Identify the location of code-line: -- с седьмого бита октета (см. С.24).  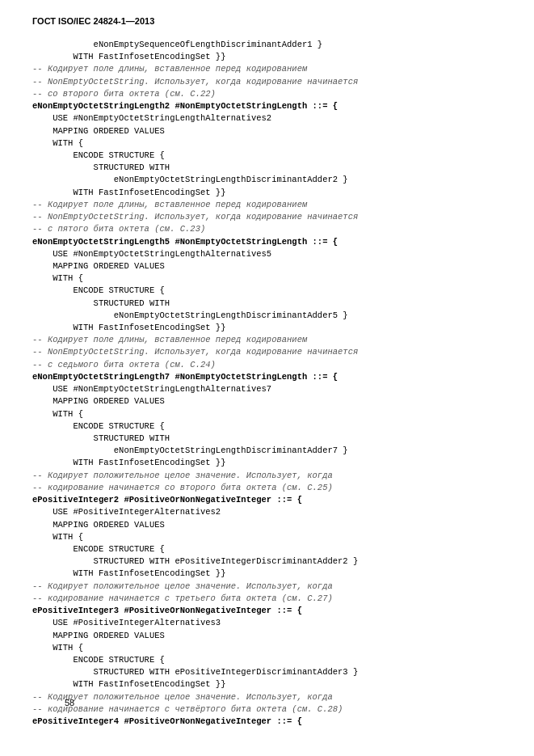
(267, 365).